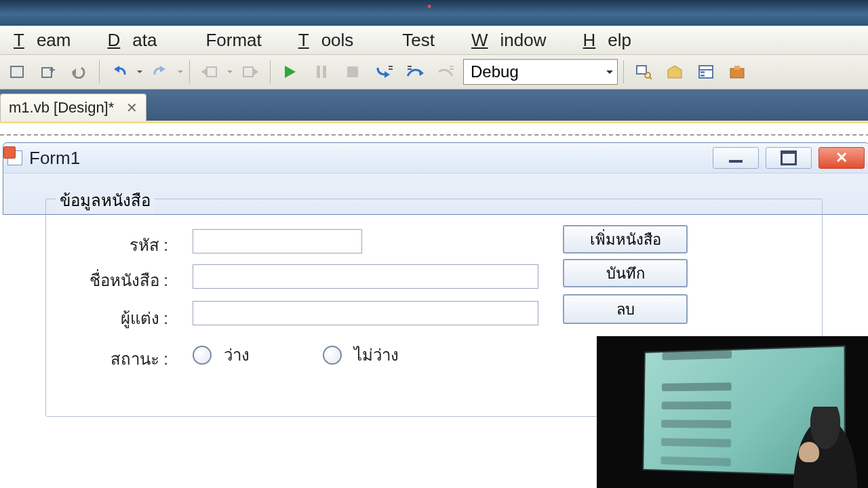 This screenshot has width=868, height=488. What do you see at coordinates (107, 281) in the screenshot?
I see `label-name: ชื่อหนังสือ :` at bounding box center [107, 281].